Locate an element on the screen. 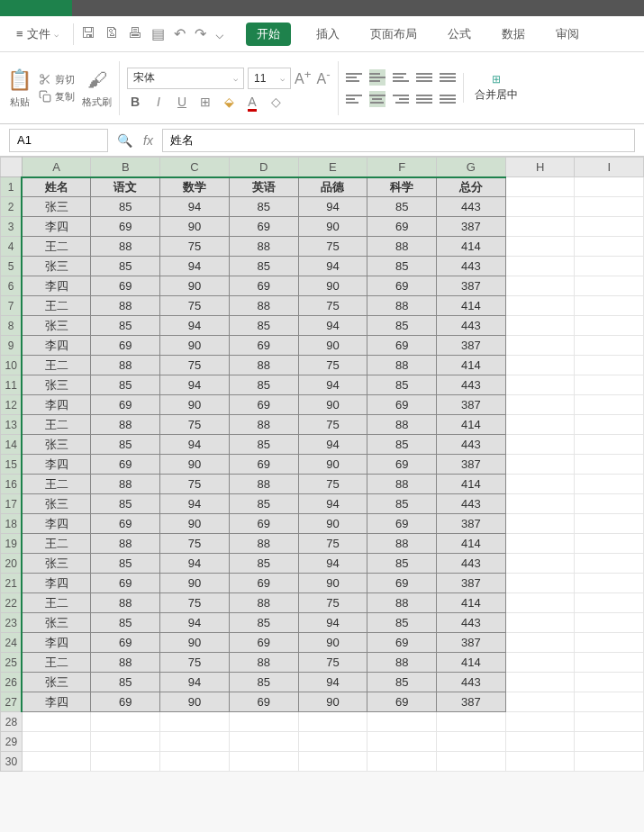 The width and height of the screenshot is (644, 832). column-header-A: A is located at coordinates (56, 167).